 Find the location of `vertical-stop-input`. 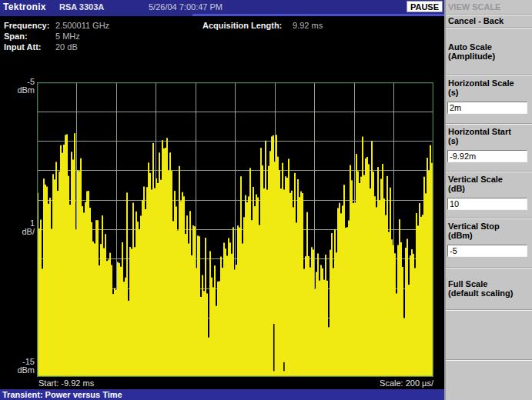

vertical-stop-input is located at coordinates (487, 251).